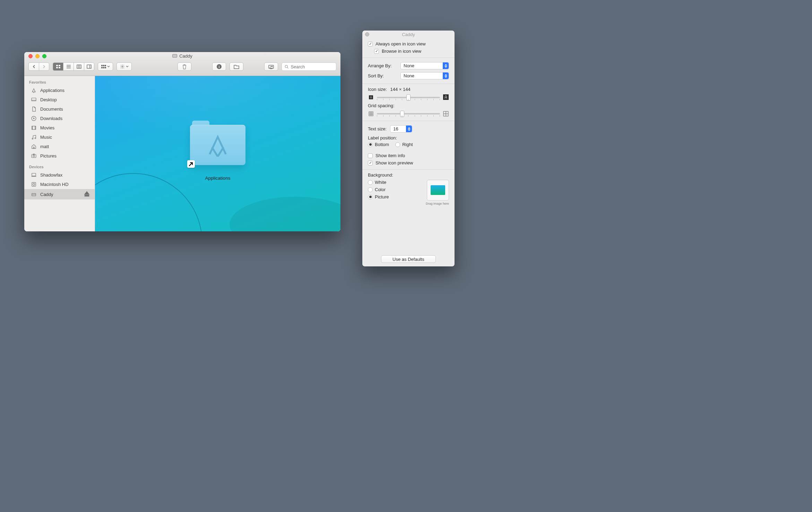  What do you see at coordinates (60, 109) in the screenshot?
I see `sidebar-item-documents: Documents` at bounding box center [60, 109].